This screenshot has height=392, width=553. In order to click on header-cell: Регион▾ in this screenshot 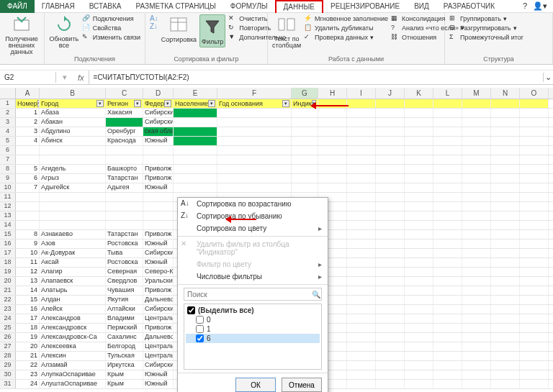, I will do `click(125, 104)`.